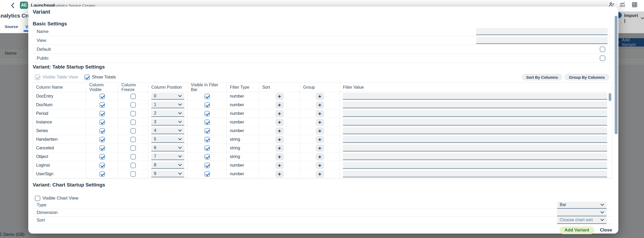 Image resolution: width=644 pixels, height=238 pixels. I want to click on chart-type-select: Bar, so click(582, 205).